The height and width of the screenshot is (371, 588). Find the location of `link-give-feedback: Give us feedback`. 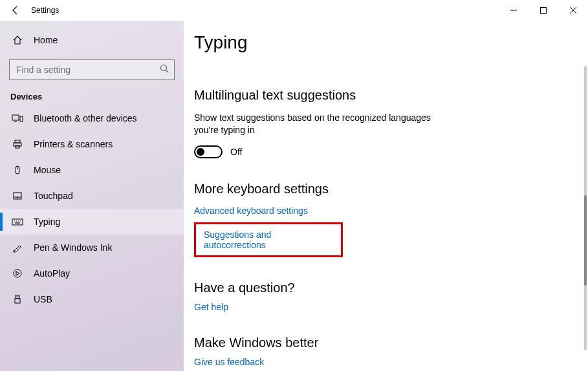

link-give-feedback: Give us feedback is located at coordinates (229, 362).